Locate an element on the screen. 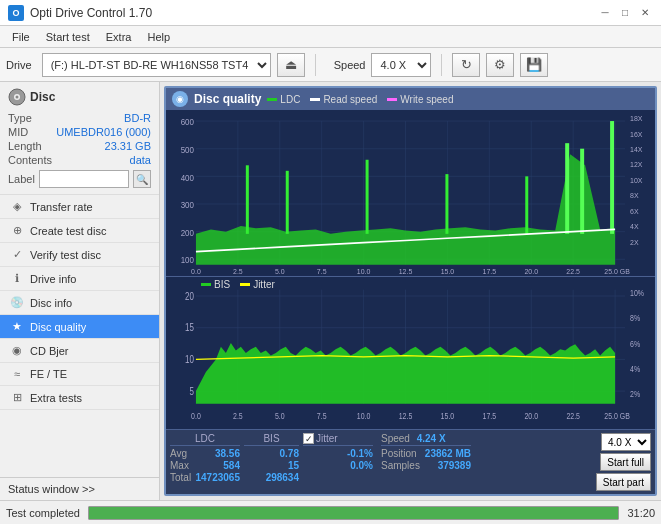 This screenshot has height=524, width=661. create-test-disc-icon: ⊕ is located at coordinates (17, 230).